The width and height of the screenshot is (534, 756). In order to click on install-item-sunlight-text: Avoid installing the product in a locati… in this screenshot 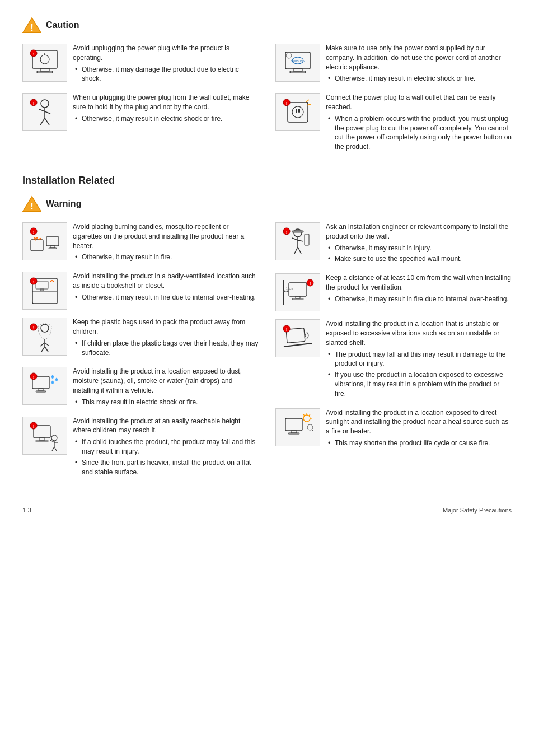, I will do `click(419, 429)`.